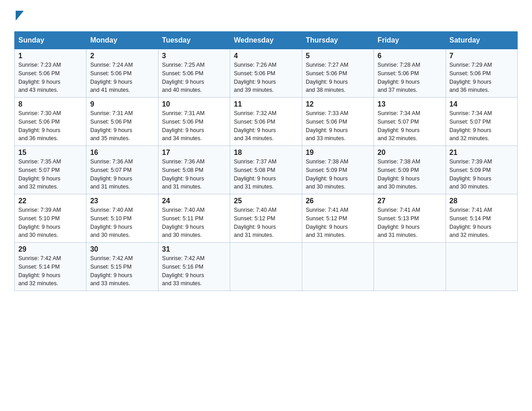 This screenshot has height=411, width=532. What do you see at coordinates (399, 126) in the screenshot?
I see `day-info: Sunrise: 7:34 AMSunset: 5:07 PMDaylight:…` at bounding box center [399, 126].